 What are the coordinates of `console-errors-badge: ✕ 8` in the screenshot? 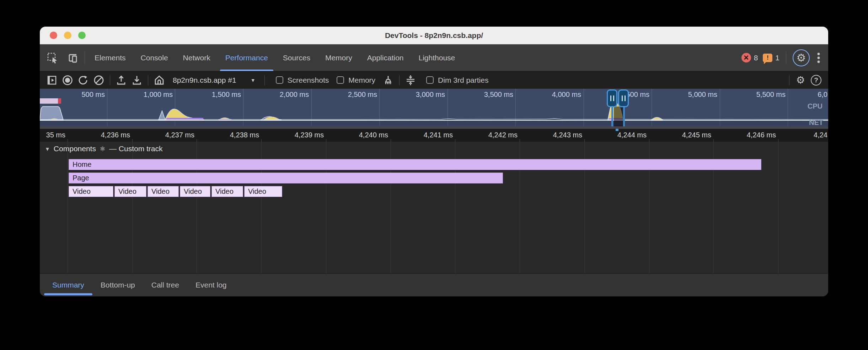 It's located at (750, 58).